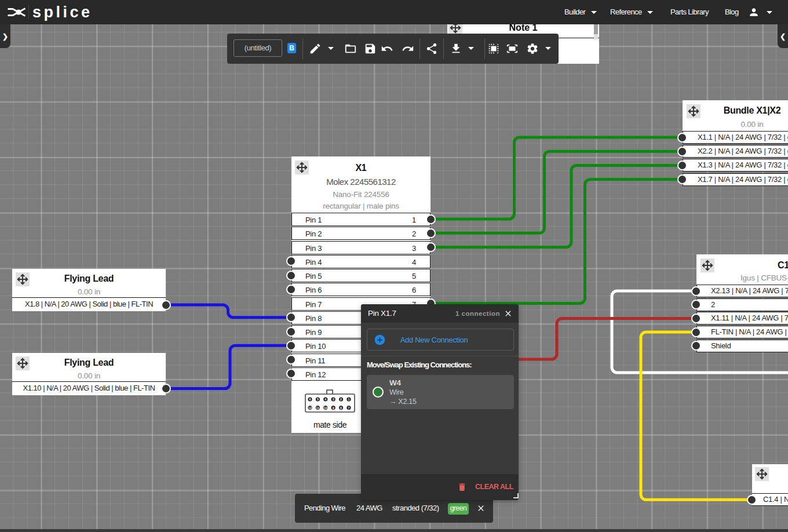 The height and width of the screenshot is (532, 788). I want to click on svg-text: 3, so click(334, 399).